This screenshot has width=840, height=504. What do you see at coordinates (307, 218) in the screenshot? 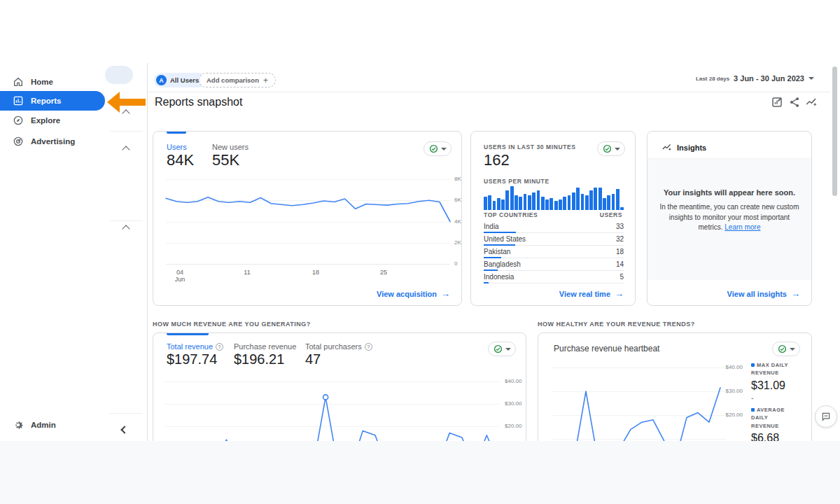
I see `users-overview-card: Users 84K New users 55K 8K 6K 4K 2K 0 04…` at bounding box center [307, 218].